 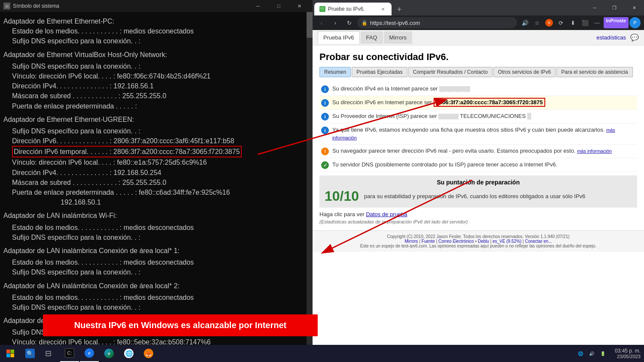 I want to click on start-button, so click(x=10, y=353).